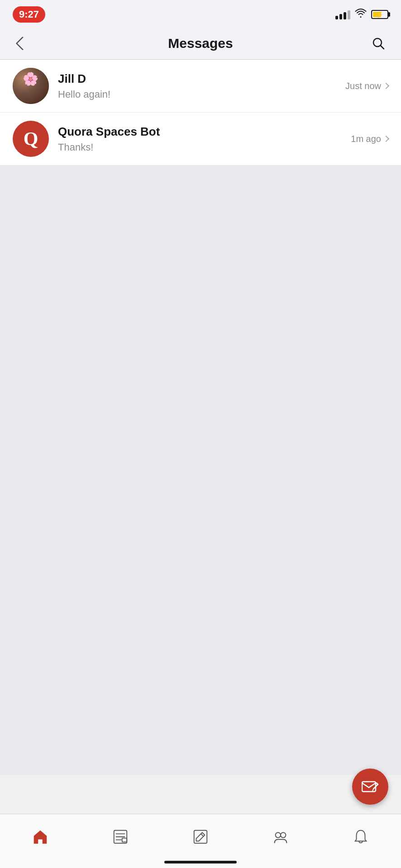 The height and width of the screenshot is (868, 401). Describe the element at coordinates (369, 139) in the screenshot. I see `message-meta: 1m ago` at that location.